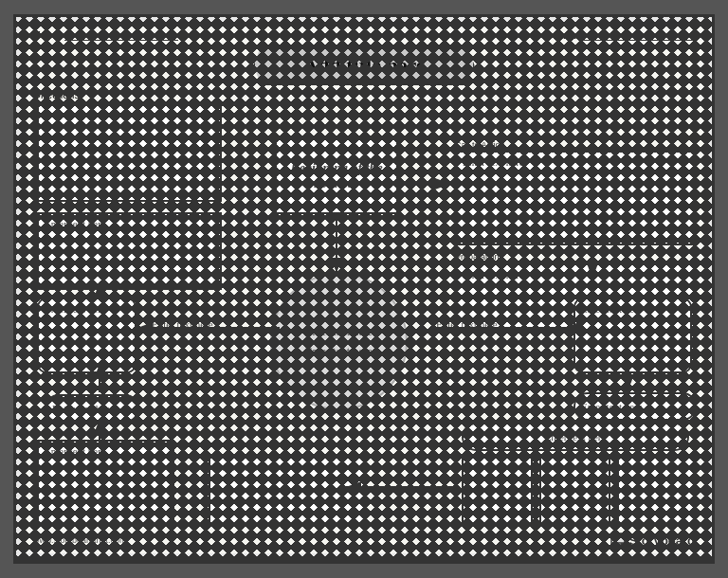 This screenshot has width=728, height=578. What do you see at coordinates (478, 257) in the screenshot?
I see `preparation-label: Preparation` at bounding box center [478, 257].